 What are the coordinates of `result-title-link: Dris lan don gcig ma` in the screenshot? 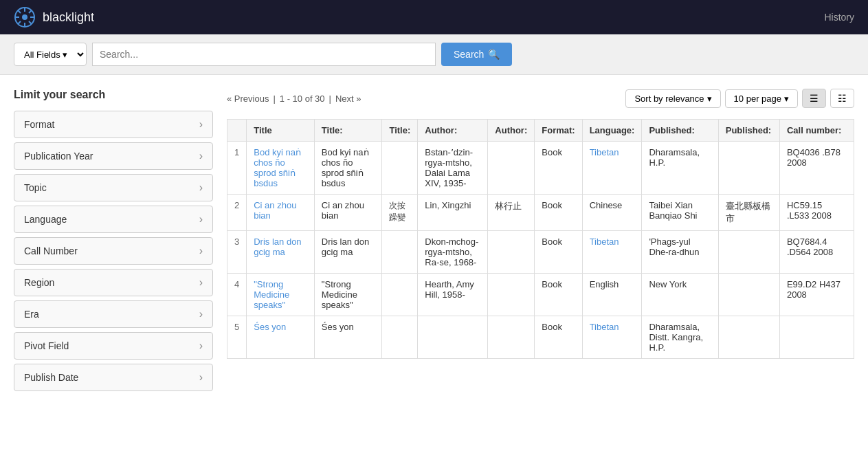 It's located at (278, 247).